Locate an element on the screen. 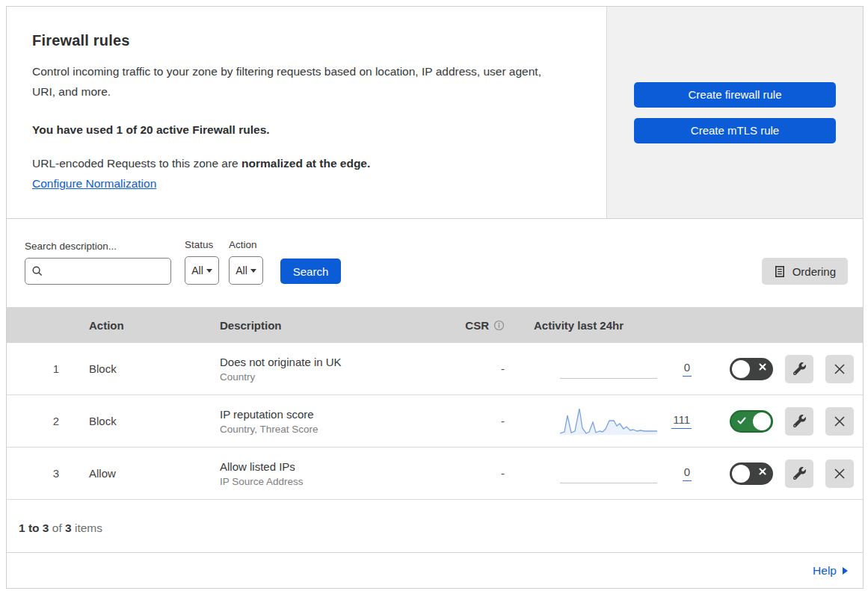 The image size is (868, 591). ordering-icon is located at coordinates (780, 272).